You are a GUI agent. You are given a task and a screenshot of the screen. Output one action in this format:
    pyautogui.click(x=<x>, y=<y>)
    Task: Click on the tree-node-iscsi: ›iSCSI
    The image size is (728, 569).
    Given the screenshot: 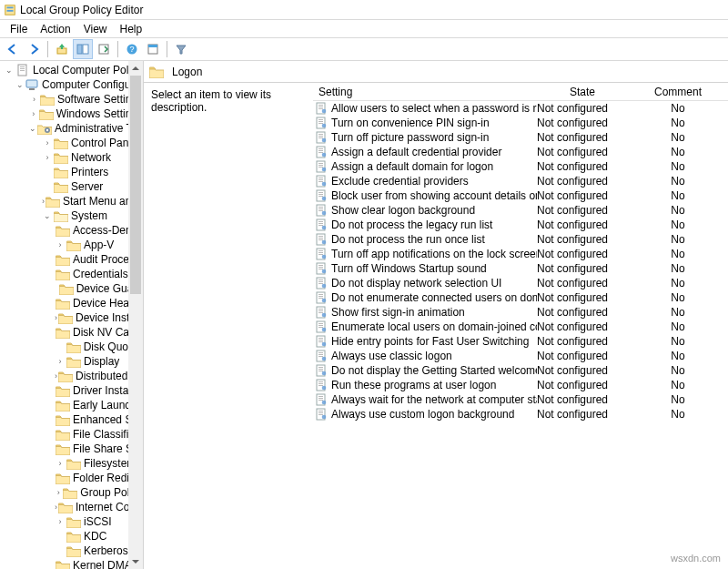 What is the action you would take?
    pyautogui.click(x=73, y=522)
    